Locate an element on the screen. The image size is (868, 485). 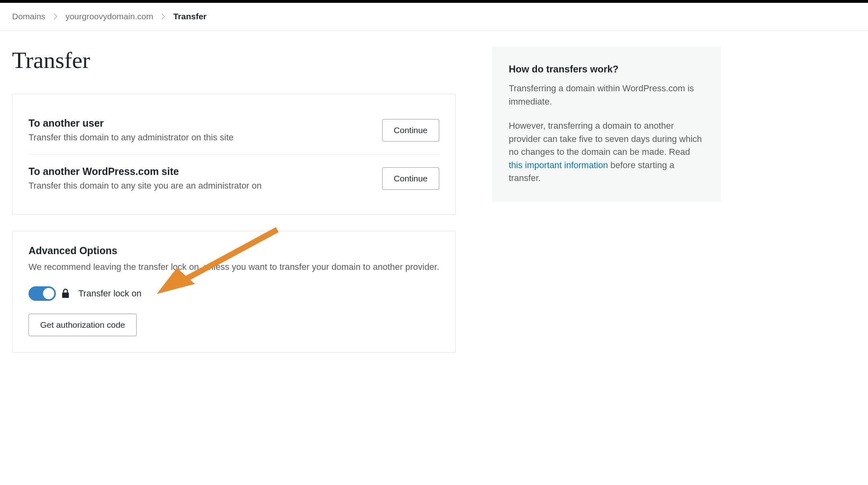
transfer-to-user-desc: Transfer this domain to any administrato… is located at coordinates (205, 138).